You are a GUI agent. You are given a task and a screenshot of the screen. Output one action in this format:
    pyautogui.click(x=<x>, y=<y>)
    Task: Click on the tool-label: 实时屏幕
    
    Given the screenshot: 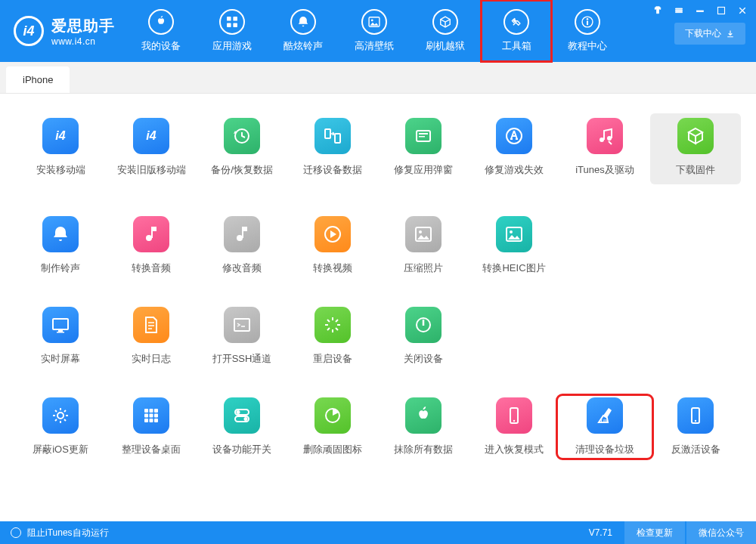 What is the action you would take?
    pyautogui.click(x=60, y=359)
    